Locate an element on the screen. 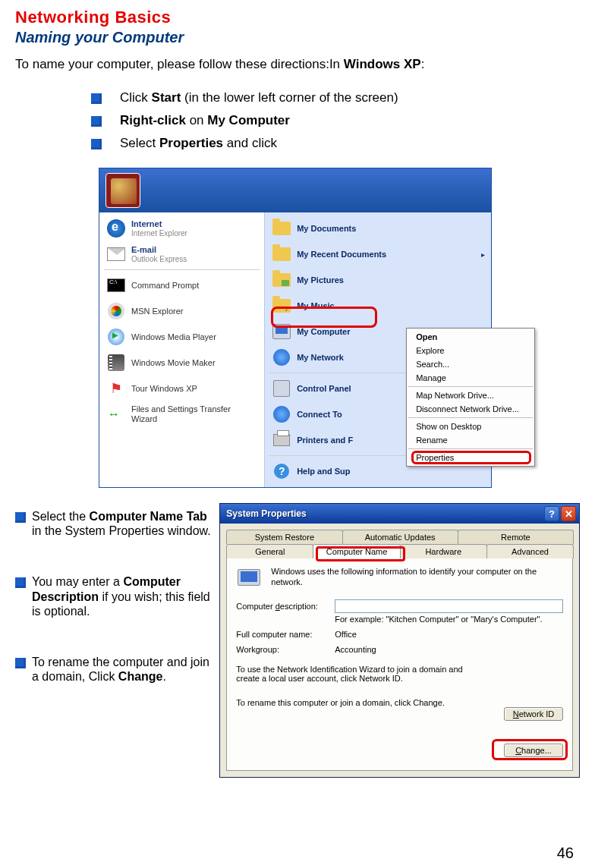  label-full-computer-name: Full computer name: is located at coordinates (285, 634).